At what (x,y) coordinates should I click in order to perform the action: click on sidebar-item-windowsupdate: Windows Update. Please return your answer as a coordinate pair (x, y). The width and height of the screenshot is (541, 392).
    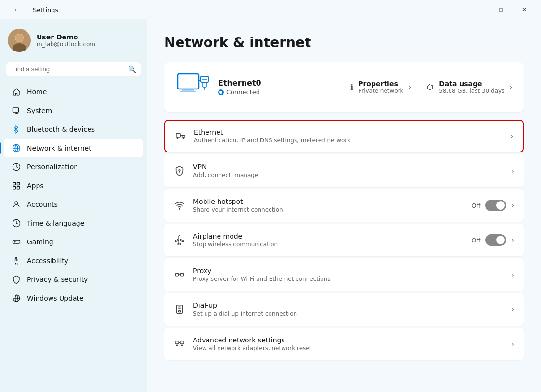
    Looking at the image, I should click on (73, 298).